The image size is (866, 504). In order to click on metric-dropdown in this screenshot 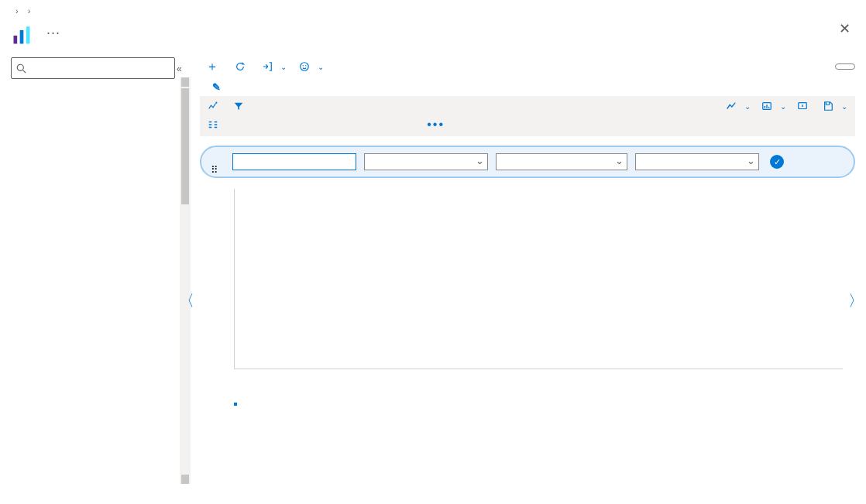, I will do `click(562, 162)`.